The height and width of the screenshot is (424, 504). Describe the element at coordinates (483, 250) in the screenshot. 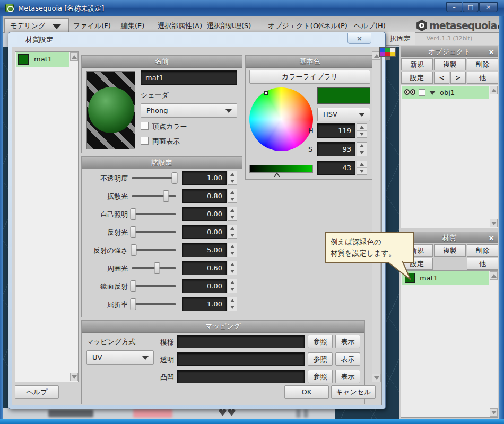

I see `material-delete-button: 削除` at that location.